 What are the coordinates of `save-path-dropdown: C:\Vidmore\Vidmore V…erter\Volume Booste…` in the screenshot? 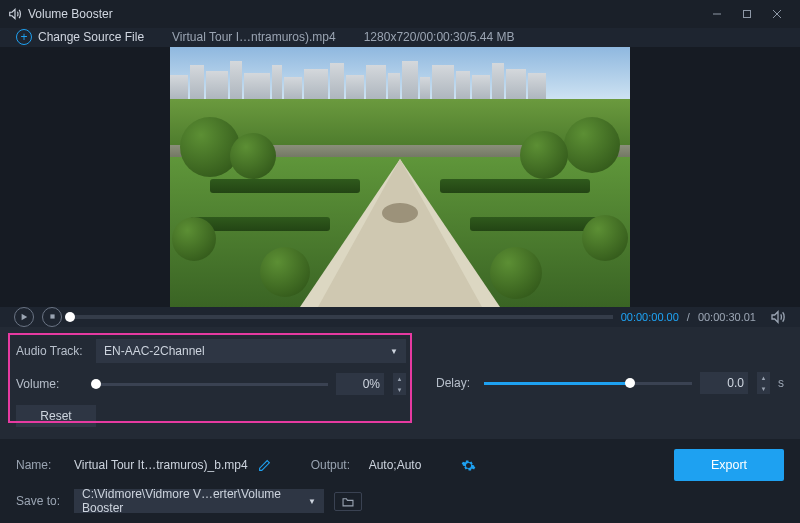 It's located at (199, 501).